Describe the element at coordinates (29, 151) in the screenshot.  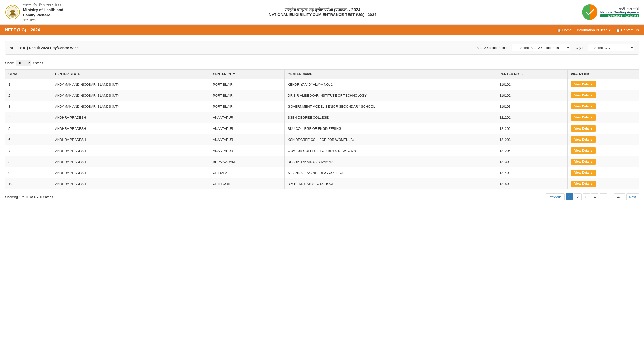
I see `cell-sr-no: 7` at that location.